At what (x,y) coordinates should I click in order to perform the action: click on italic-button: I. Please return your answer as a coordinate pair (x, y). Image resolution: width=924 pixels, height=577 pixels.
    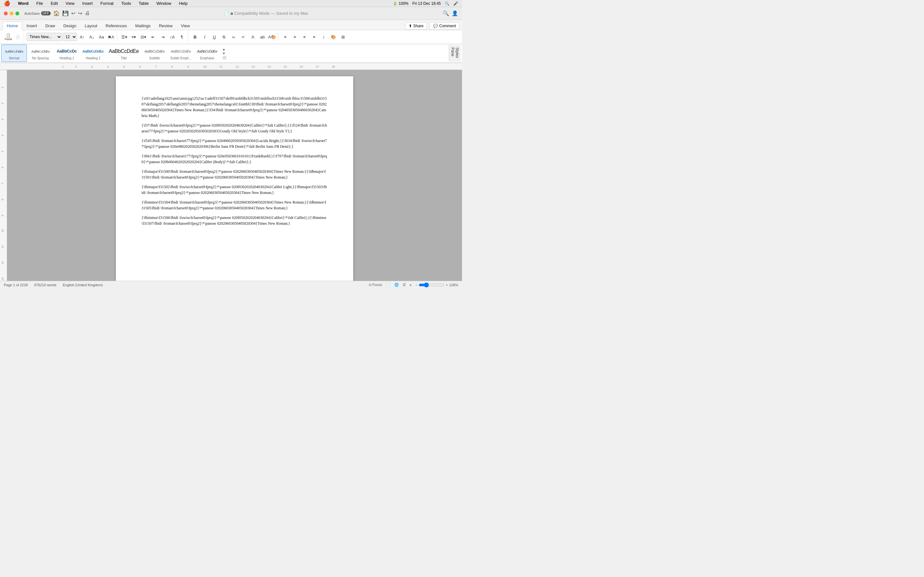
    Looking at the image, I should click on (205, 37).